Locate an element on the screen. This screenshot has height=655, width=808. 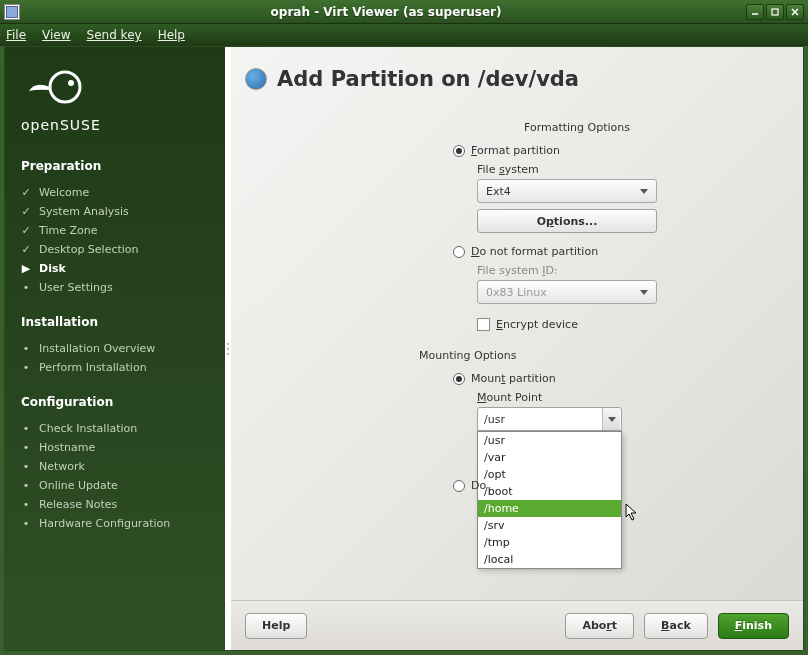
finish-button: Finish is located at coordinates (754, 626).